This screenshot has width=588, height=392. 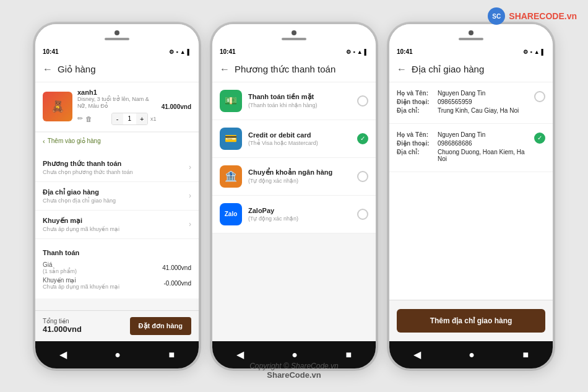 What do you see at coordinates (294, 366) in the screenshot?
I see `copyright-text: Copyright © ShareCode.vn` at bounding box center [294, 366].